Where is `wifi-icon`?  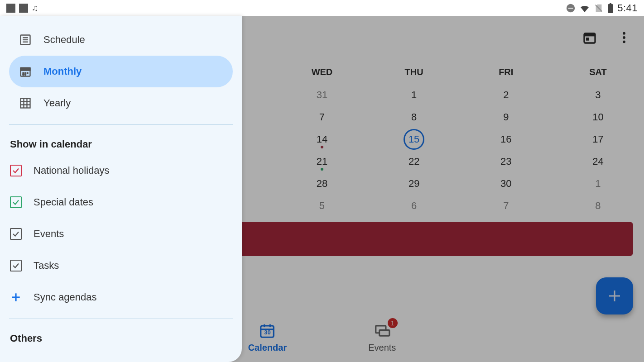
wifi-icon is located at coordinates (585, 8).